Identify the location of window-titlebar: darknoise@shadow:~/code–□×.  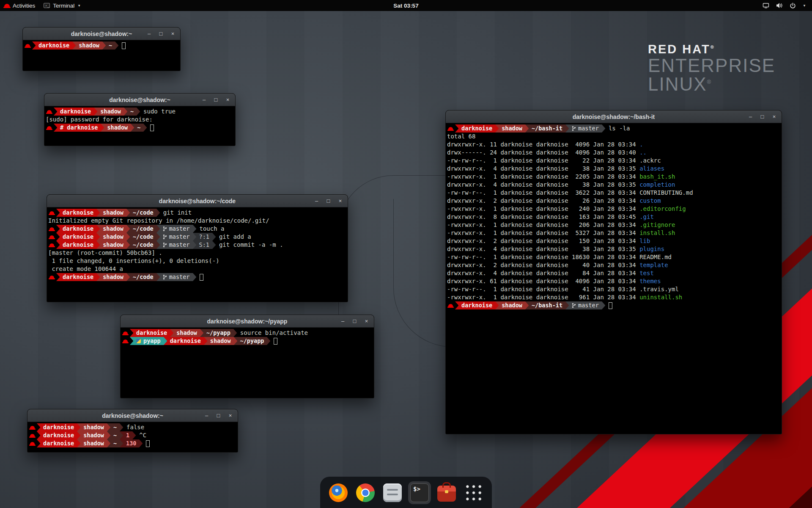
(197, 201).